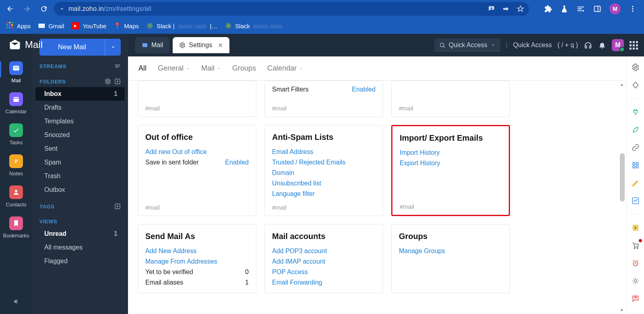 This screenshot has height=314, width=644. Describe the element at coordinates (80, 81) in the screenshot. I see `folders-header: FOLDERS` at that location.